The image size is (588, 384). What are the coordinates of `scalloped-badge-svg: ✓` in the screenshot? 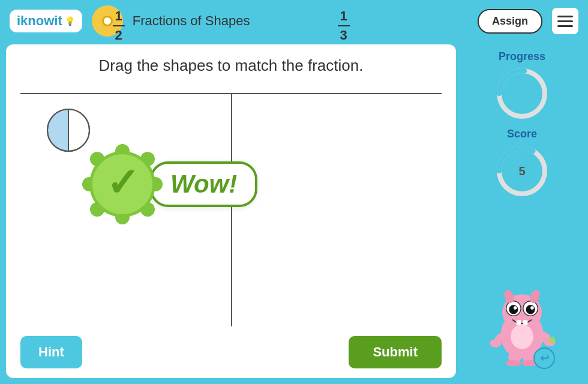 It's located at (122, 184).